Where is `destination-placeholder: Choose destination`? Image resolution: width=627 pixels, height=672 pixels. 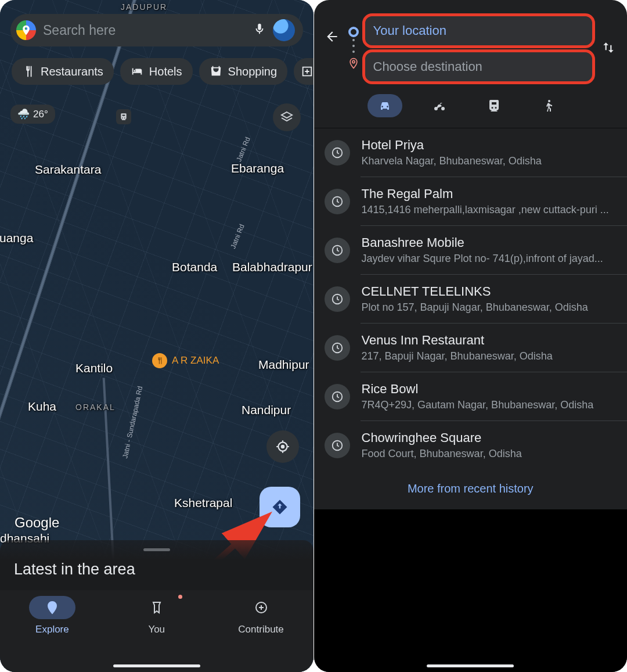 destination-placeholder: Choose destination is located at coordinates (428, 67).